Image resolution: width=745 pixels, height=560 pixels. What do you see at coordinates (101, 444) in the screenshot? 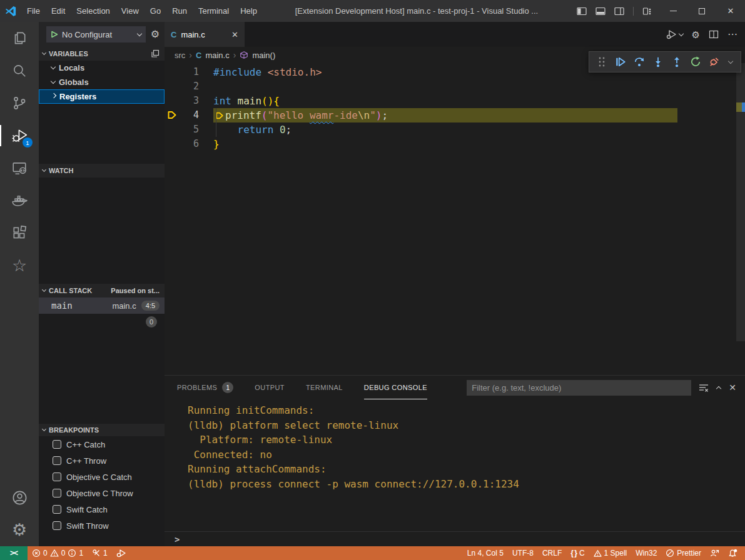
I see `breakpoint-row: C++ Catch` at bounding box center [101, 444].